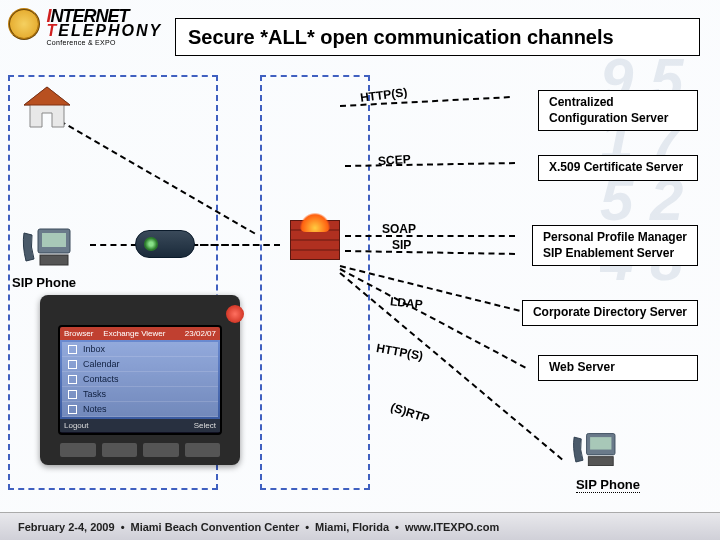  Describe the element at coordinates (140, 450) in the screenshot. I see `phone-hard-buttons` at that location.